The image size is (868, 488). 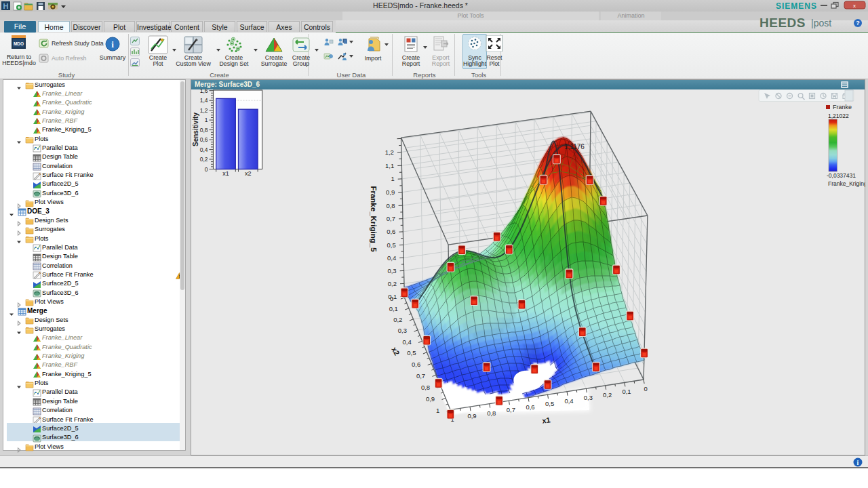 What do you see at coordinates (838, 116) in the screenshot?
I see `svg-text: 1,21022` at bounding box center [838, 116].